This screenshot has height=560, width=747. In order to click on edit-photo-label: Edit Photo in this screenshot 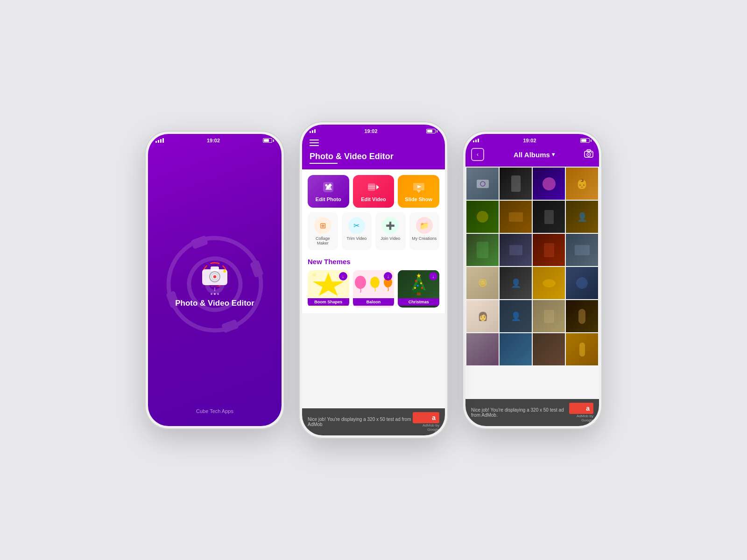, I will do `click(329, 199)`.